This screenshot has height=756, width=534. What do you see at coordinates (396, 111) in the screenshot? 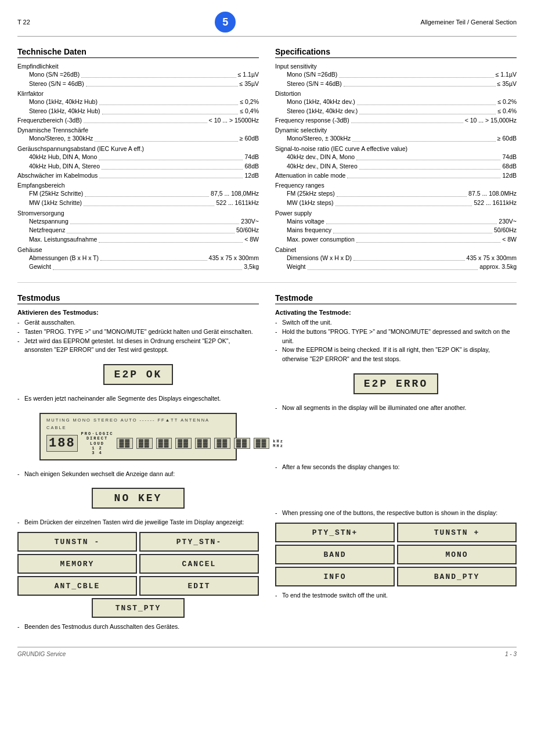
I see `spec-row: Stereo (1kHz, 40kHz dev.)≤ 0.4%` at bounding box center [396, 111].